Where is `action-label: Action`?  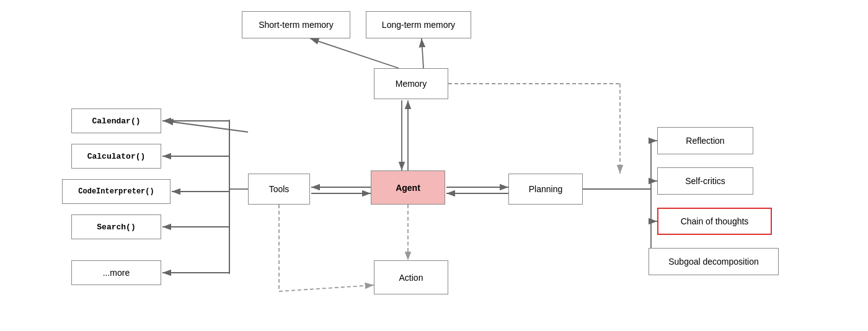
action-label: Action is located at coordinates (412, 278).